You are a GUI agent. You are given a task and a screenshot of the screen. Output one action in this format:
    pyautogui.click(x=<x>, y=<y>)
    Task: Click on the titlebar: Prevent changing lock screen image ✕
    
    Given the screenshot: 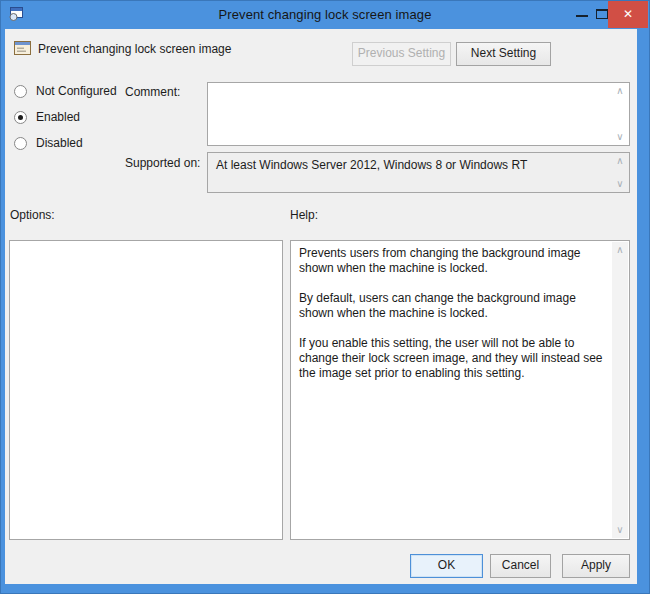 What is the action you would take?
    pyautogui.click(x=325, y=14)
    